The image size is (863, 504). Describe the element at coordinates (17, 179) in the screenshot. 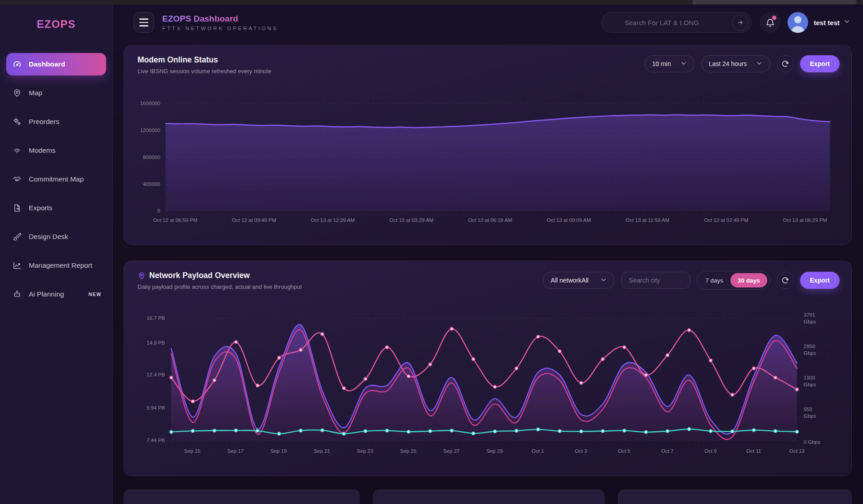

I see `handshake-icon` at that location.